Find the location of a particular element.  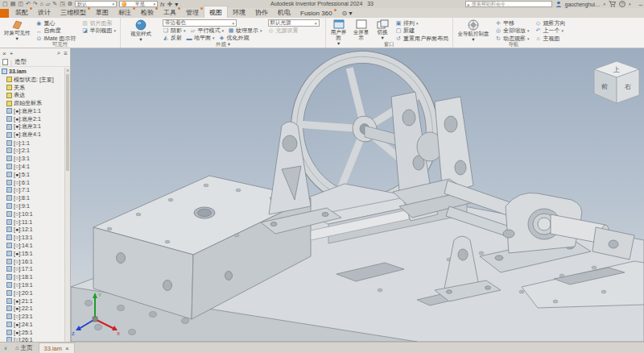

ribbon-tab-工具: 工具 is located at coordinates (170, 12).